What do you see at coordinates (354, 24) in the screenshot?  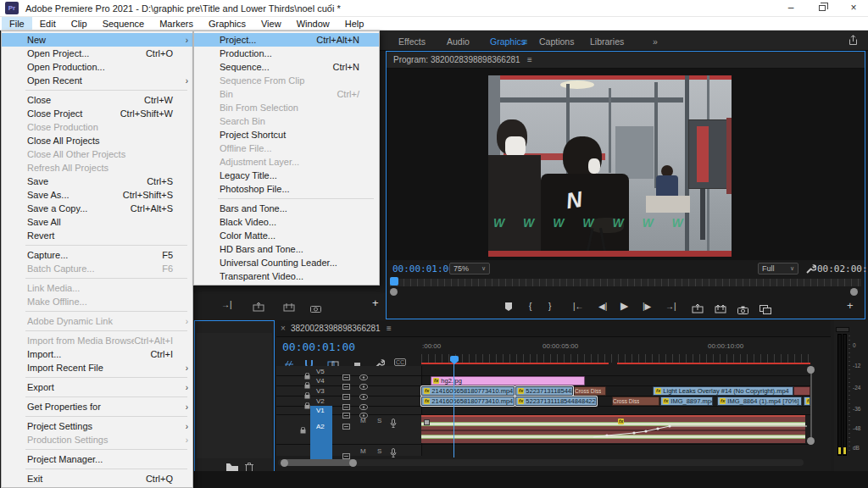 I see `menubar-item-help: Help` at bounding box center [354, 24].